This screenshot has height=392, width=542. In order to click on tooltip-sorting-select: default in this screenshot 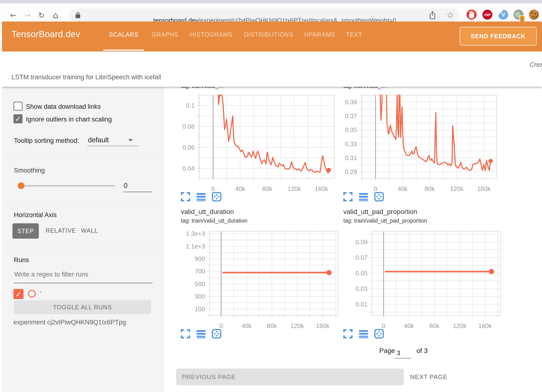, I will do `click(98, 140)`.